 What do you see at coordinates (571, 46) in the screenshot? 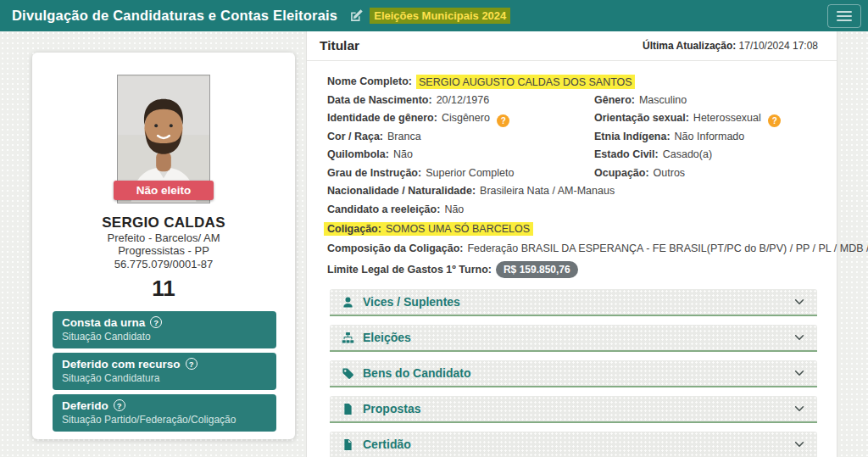
I see `panel-header: Titular Última Atualização: 17/10/2024 1…` at bounding box center [571, 46].